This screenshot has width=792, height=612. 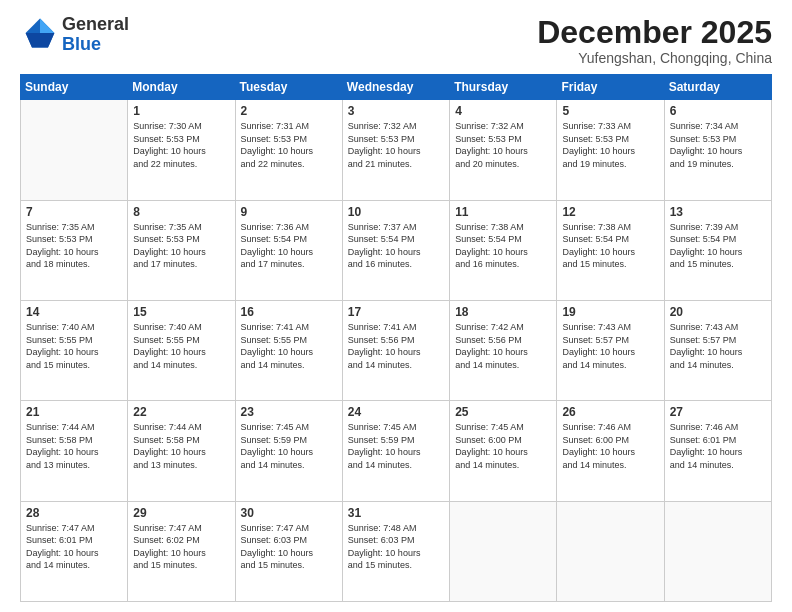 I want to click on day-info: Sunrise: 7:36 AM Sunset: 5:54 PM Dayligh…, so click(x=289, y=246).